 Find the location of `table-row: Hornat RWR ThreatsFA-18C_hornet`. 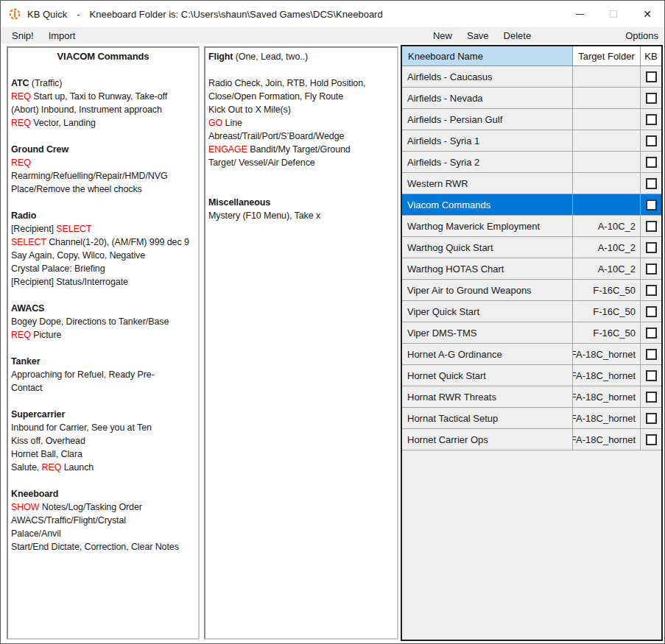

table-row: Hornat RWR ThreatsFA-18C_hornet is located at coordinates (532, 397).